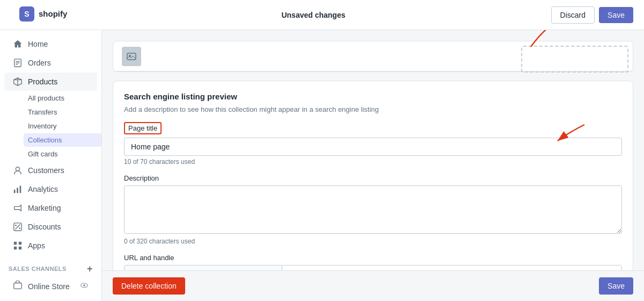  What do you see at coordinates (373, 268) in the screenshot?
I see `url-input-group: https://avada-demo.myshopify.com/collect…` at bounding box center [373, 268].